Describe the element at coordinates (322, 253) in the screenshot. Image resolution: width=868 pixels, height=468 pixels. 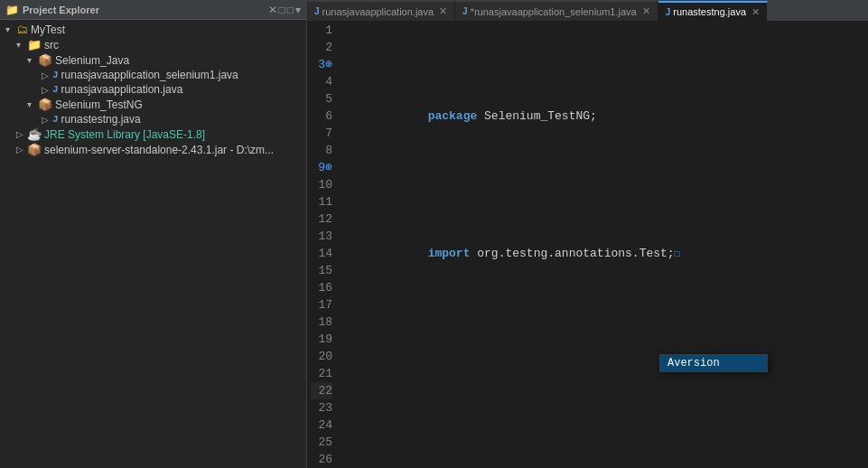
I see `line-num-14: 14` at that location.